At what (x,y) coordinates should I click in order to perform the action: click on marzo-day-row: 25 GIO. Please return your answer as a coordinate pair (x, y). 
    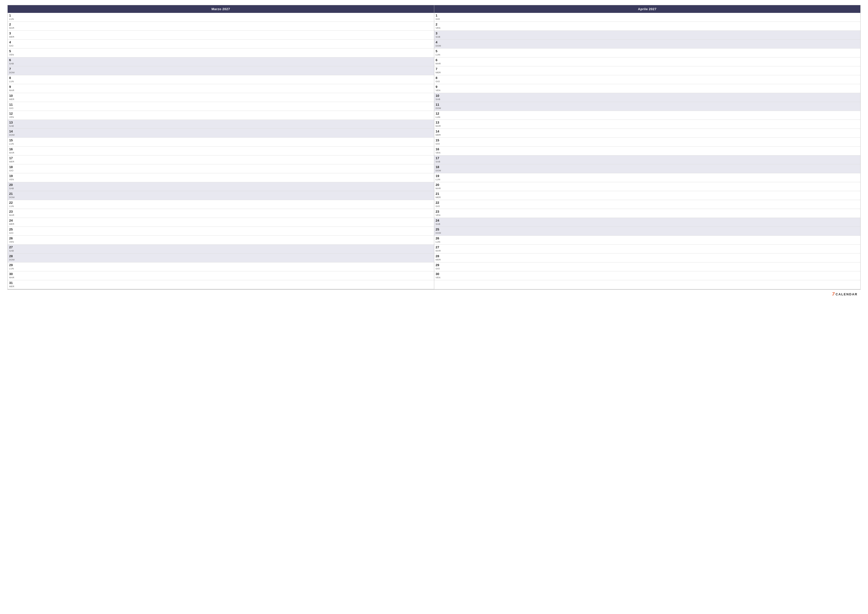
    Looking at the image, I should click on (221, 231).